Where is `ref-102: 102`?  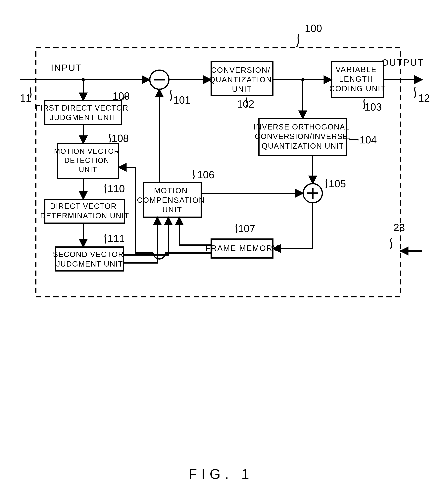 ref-102: 102 is located at coordinates (246, 104).